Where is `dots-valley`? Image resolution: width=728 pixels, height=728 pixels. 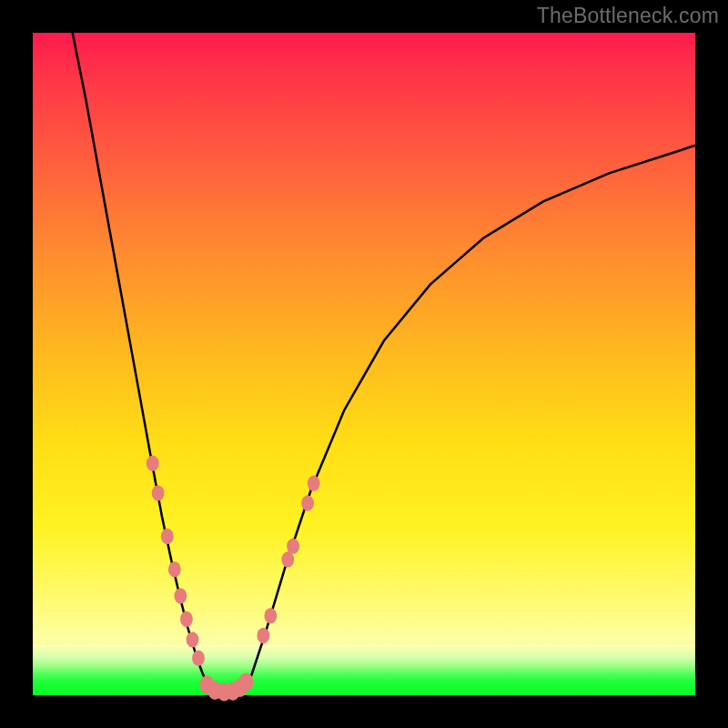 dots-valley is located at coordinates (226, 686).